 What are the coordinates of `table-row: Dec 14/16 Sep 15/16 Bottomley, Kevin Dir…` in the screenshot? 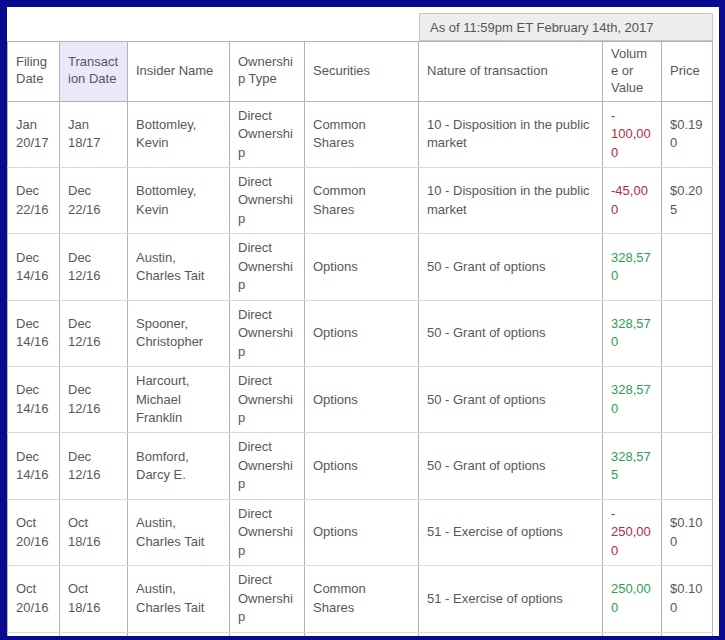 It's located at (360, 636).